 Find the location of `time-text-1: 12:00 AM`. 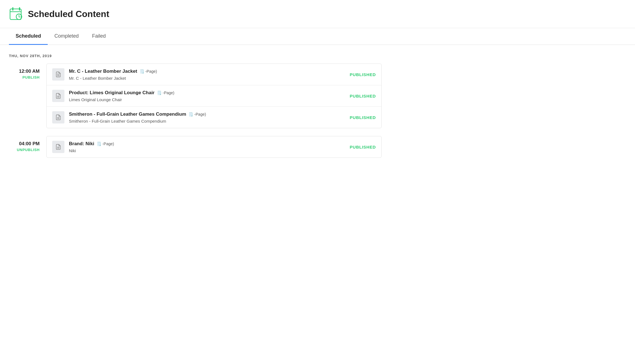

time-text-1: 12:00 AM is located at coordinates (24, 71).